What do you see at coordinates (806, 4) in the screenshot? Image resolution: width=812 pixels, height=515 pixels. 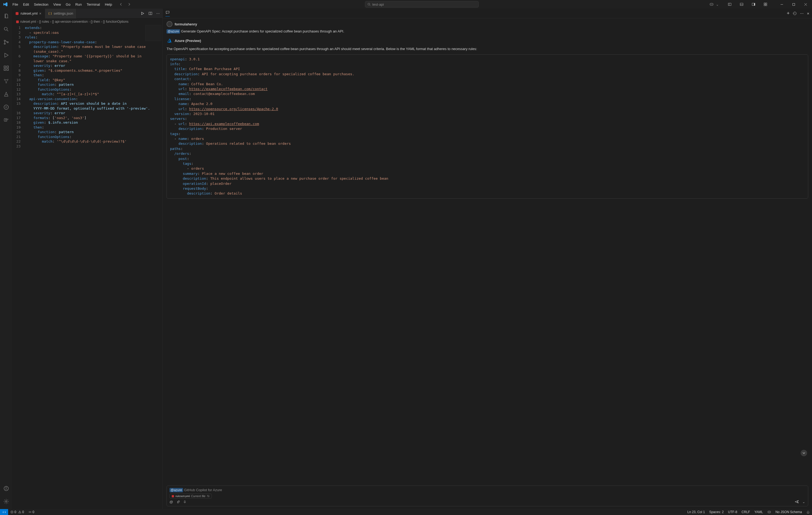 I see `window-close-button` at bounding box center [806, 4].